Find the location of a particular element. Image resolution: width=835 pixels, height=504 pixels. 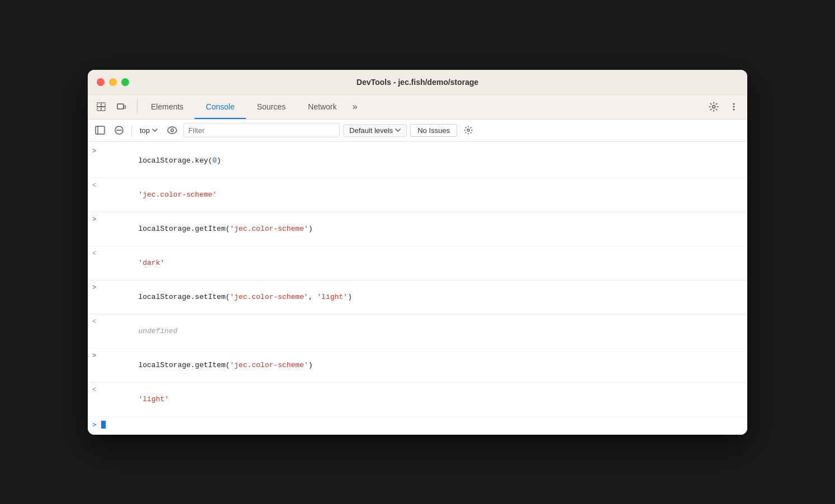

console-line-1: > localStorage.key(0) is located at coordinates (417, 161).